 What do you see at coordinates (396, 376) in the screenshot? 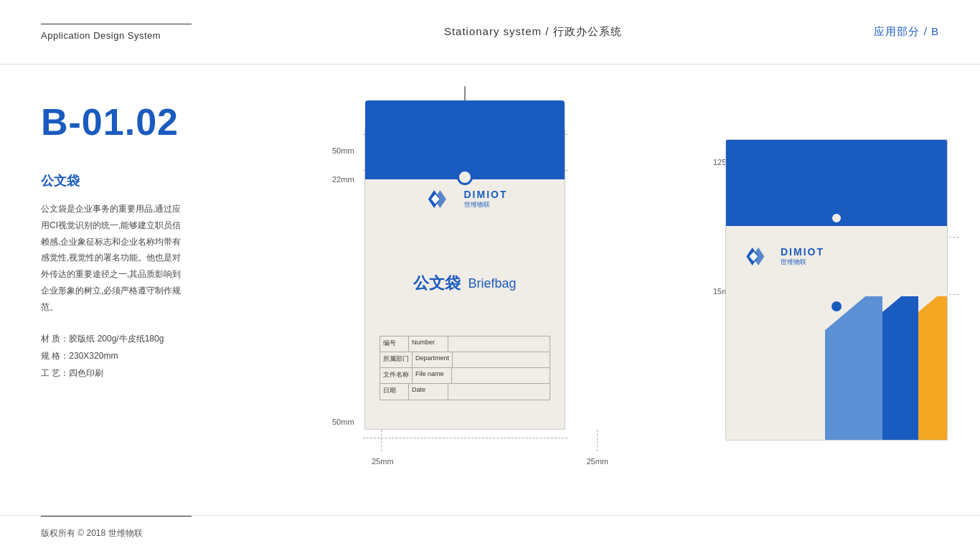
I see `form-label-filename-cn: 文件名称` at bounding box center [396, 376].